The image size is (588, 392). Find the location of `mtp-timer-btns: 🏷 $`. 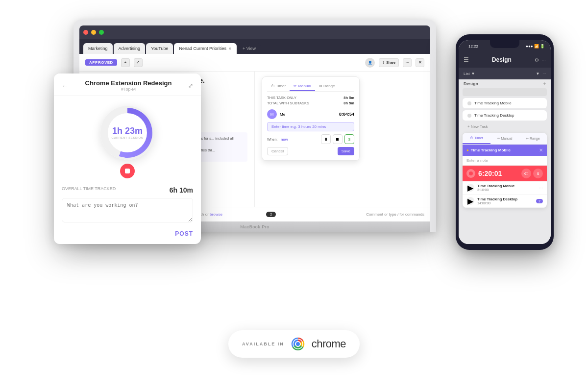

mtp-timer-btns: 🏷 $ is located at coordinates (532, 173).